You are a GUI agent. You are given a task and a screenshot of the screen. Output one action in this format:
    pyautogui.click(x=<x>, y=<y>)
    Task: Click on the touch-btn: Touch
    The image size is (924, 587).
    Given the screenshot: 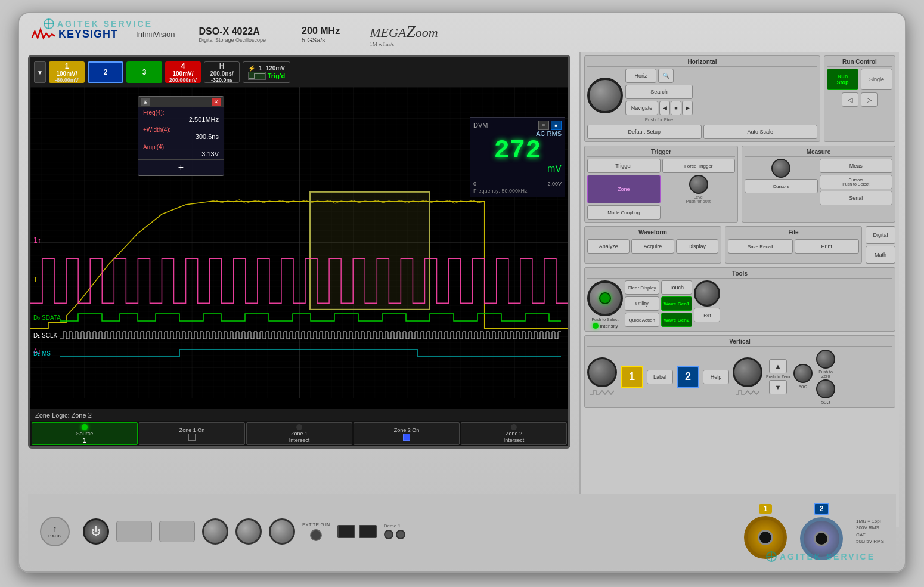 What is the action you would take?
    pyautogui.click(x=677, y=288)
    